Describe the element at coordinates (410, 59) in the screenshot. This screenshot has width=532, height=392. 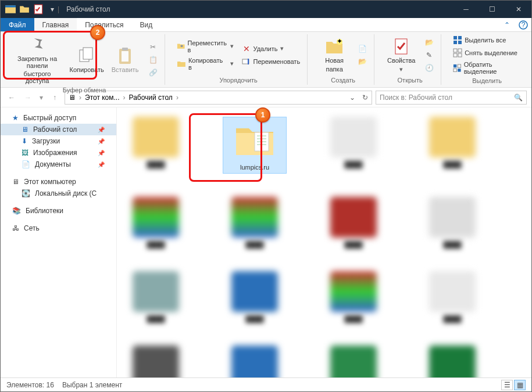
I see `group-open: Свойства▾ 📂 ✎ 🕘 Открыть` at that location.